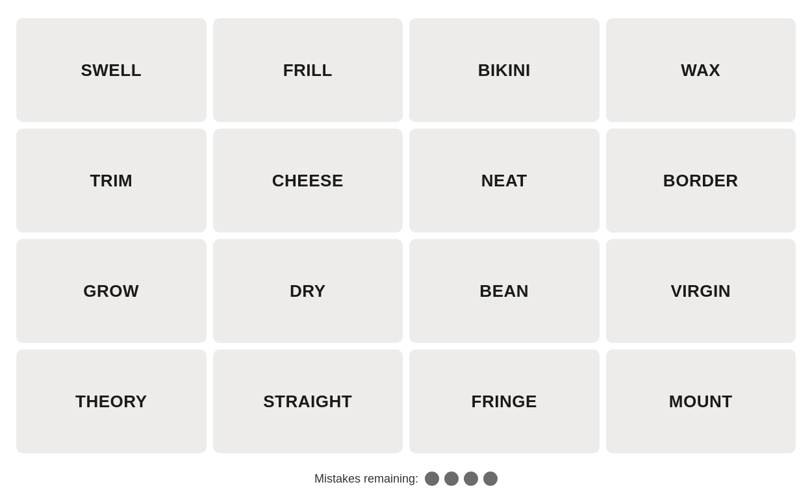 Image resolution: width=812 pixels, height=504 pixels. What do you see at coordinates (112, 291) in the screenshot?
I see `word-card-grow: GROW` at bounding box center [112, 291].